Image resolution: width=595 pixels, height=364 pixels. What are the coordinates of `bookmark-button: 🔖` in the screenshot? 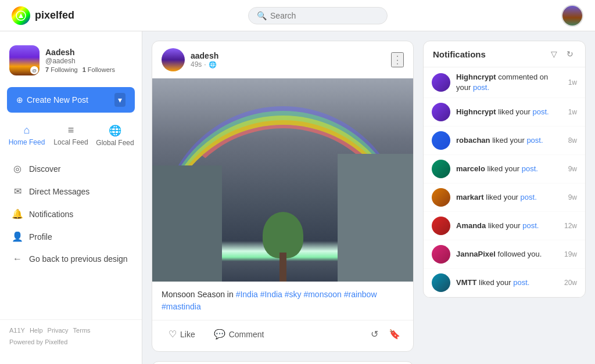 It's located at (395, 334).